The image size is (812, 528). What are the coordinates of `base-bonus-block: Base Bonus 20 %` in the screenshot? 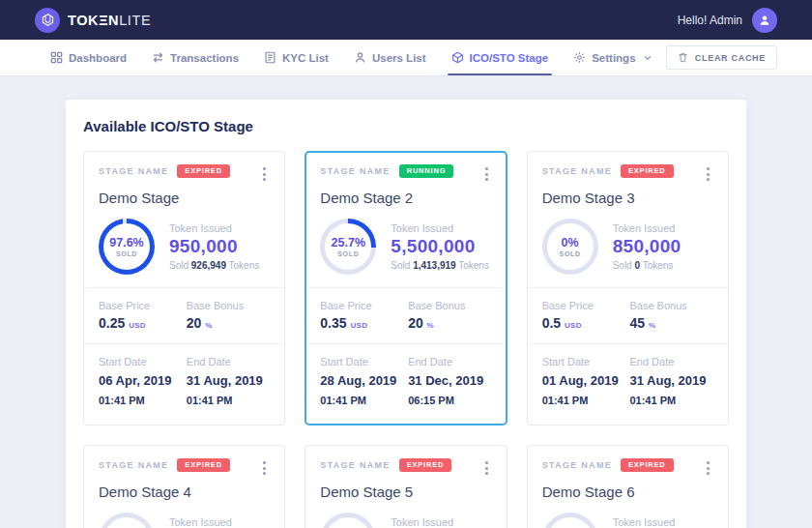 It's located at (228, 315).